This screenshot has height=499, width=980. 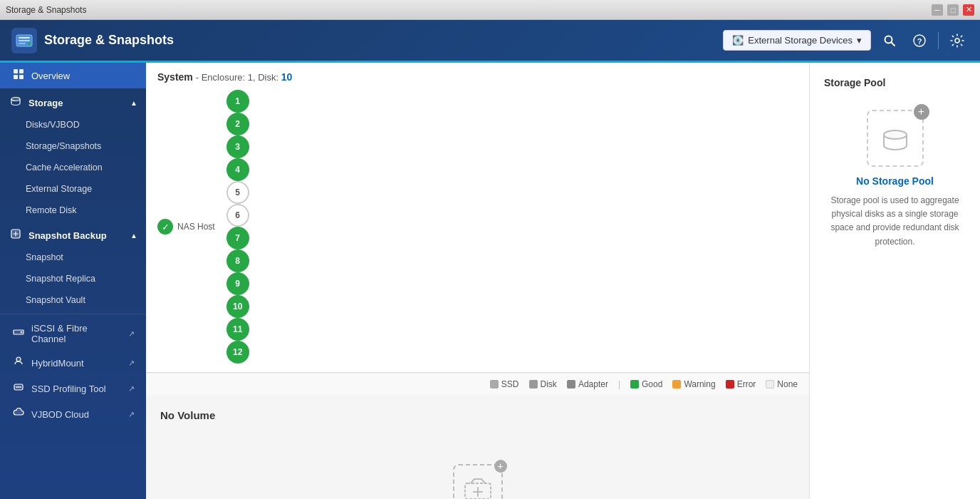 What do you see at coordinates (51, 76) in the screenshot?
I see `sidebar-overview-label: Overview` at bounding box center [51, 76].